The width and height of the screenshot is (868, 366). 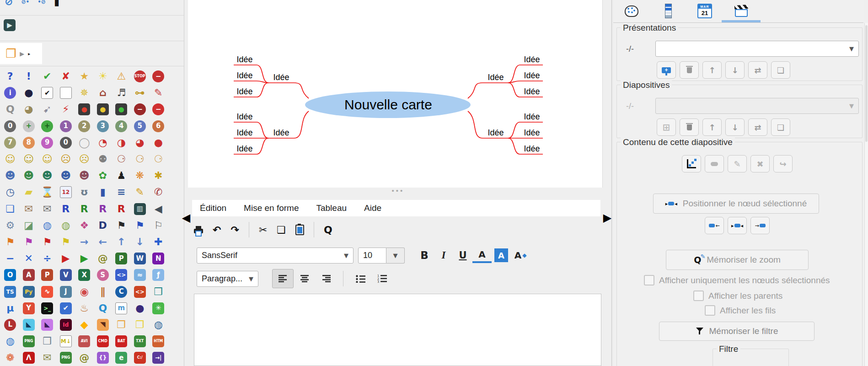 What do you see at coordinates (48, 176) in the screenshot?
I see `men-pair-icon: ☻` at bounding box center [48, 176].